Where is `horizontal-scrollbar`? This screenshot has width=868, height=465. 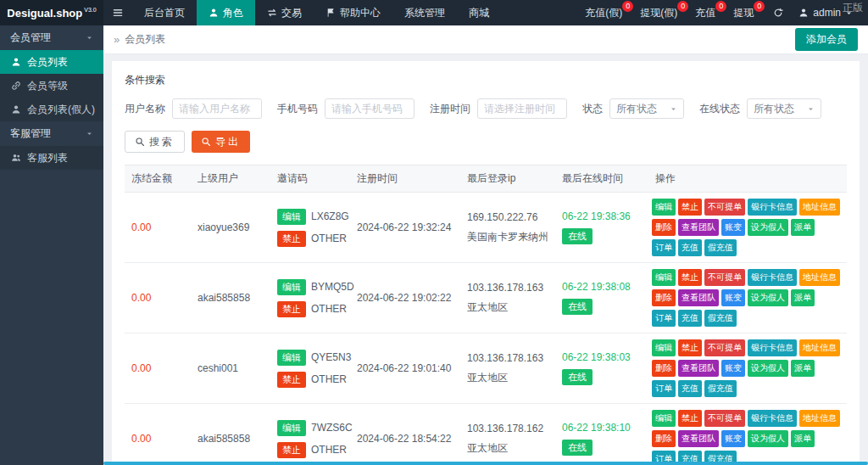
horizontal-scrollbar is located at coordinates (486, 463).